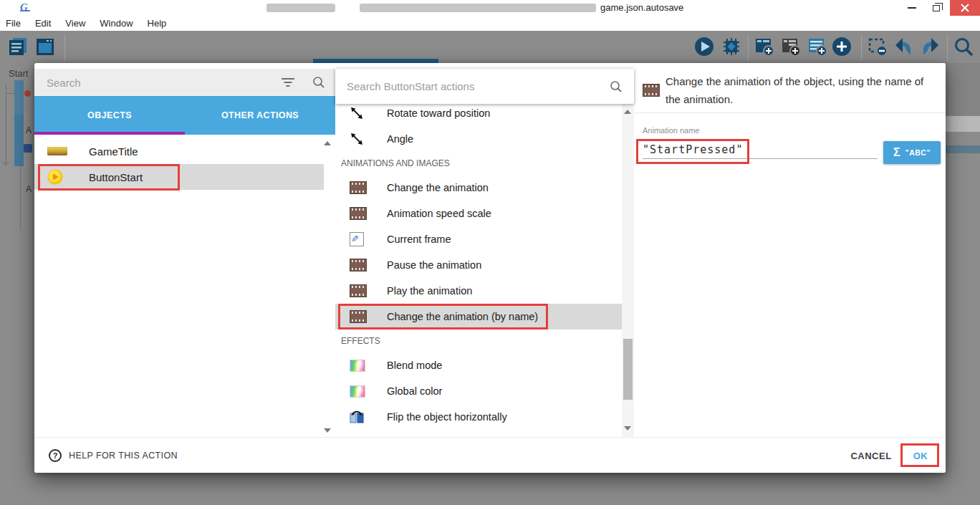 Image resolution: width=980 pixels, height=505 pixels. Describe the element at coordinates (357, 417) in the screenshot. I see `flip-horizontal-icon` at that location.